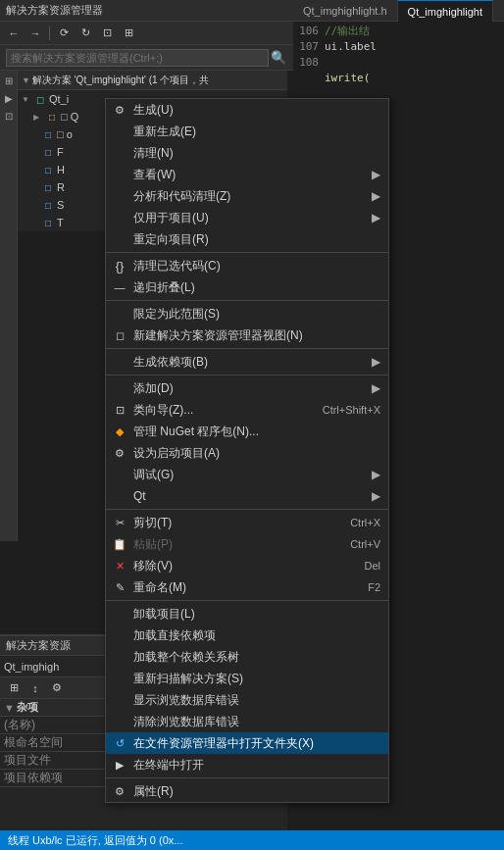  What do you see at coordinates (247, 614) in the screenshot?
I see `menu-item-unload: 卸载项目(L)` at bounding box center [247, 614].